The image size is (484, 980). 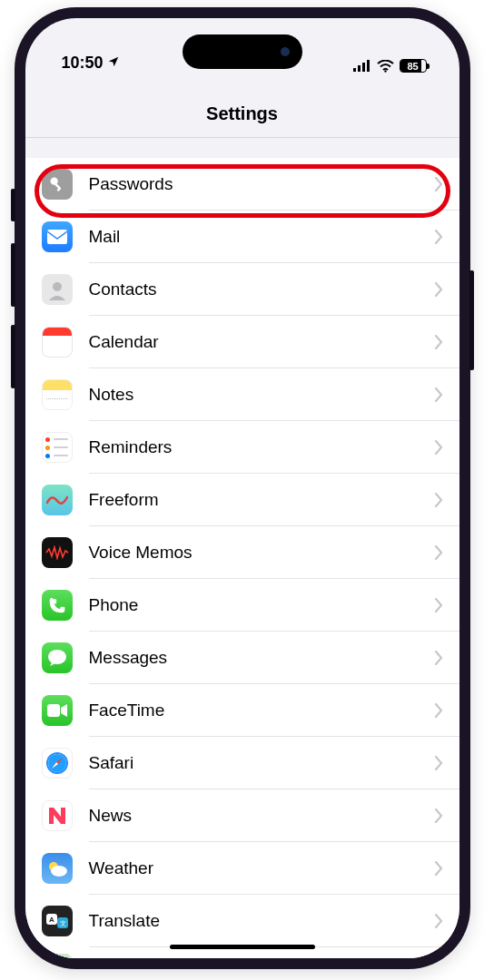 What do you see at coordinates (57, 289) in the screenshot?
I see `contacts-icon` at bounding box center [57, 289].